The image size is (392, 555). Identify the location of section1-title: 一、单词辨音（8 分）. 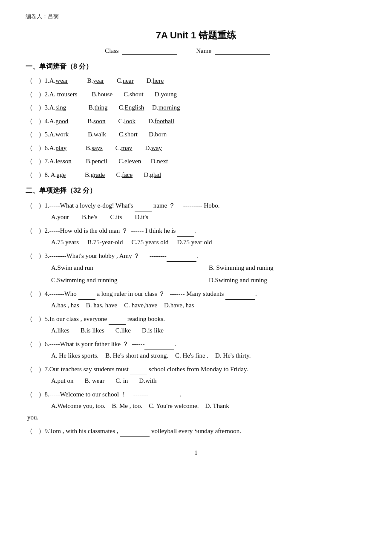
(196, 66).